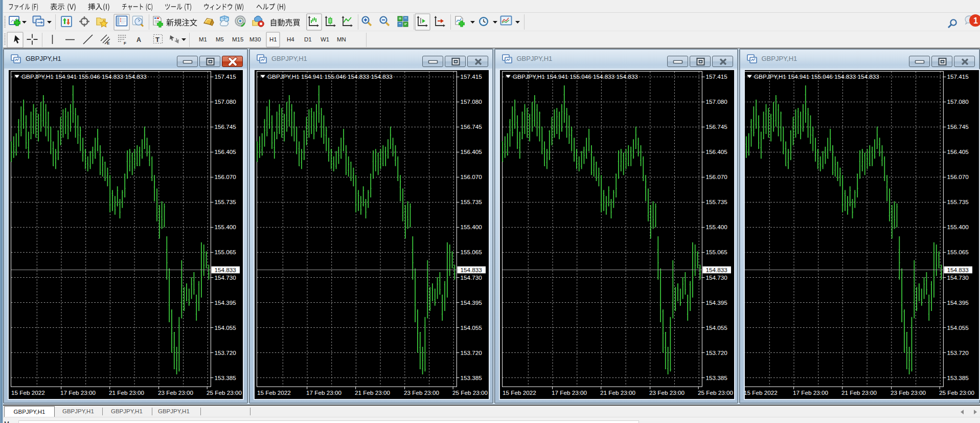 The width and height of the screenshot is (980, 423). Describe the element at coordinates (203, 39) in the screenshot. I see `svg-text: M1` at that location.